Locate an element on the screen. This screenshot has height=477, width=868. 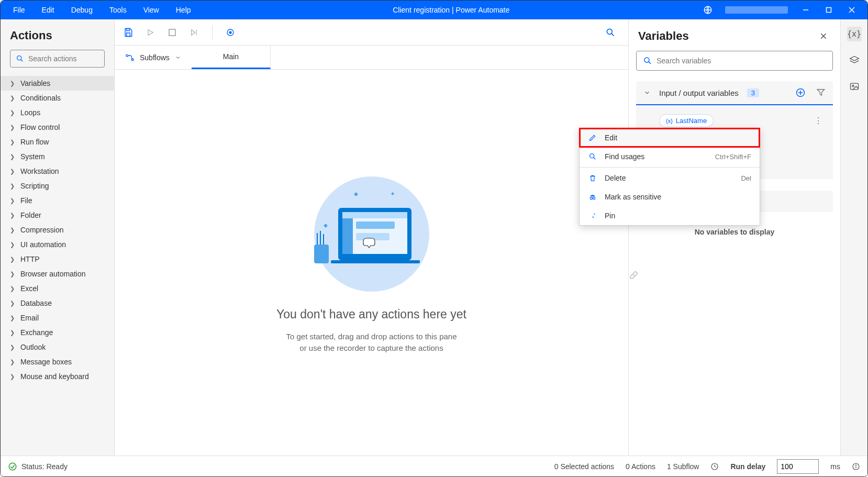
action-category-label: UI automation is located at coordinates (43, 245).